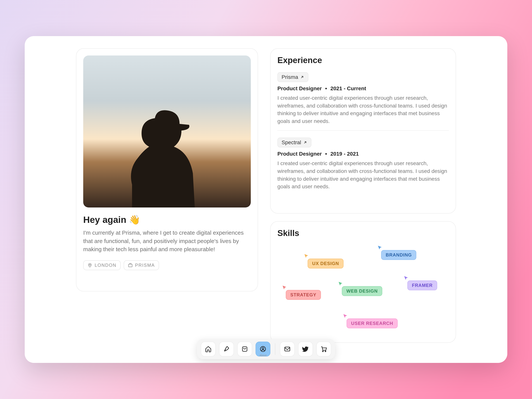 The image size is (532, 399). Describe the element at coordinates (363, 60) in the screenshot. I see `experience-title: Experience` at that location.